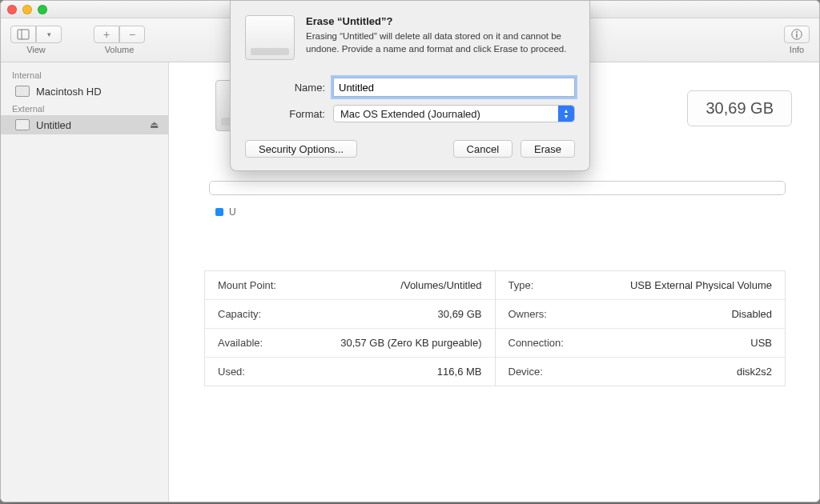 Image resolution: width=820 pixels, height=504 pixels. Describe the element at coordinates (641, 343) in the screenshot. I see `info-row: Connection:USB` at that location.